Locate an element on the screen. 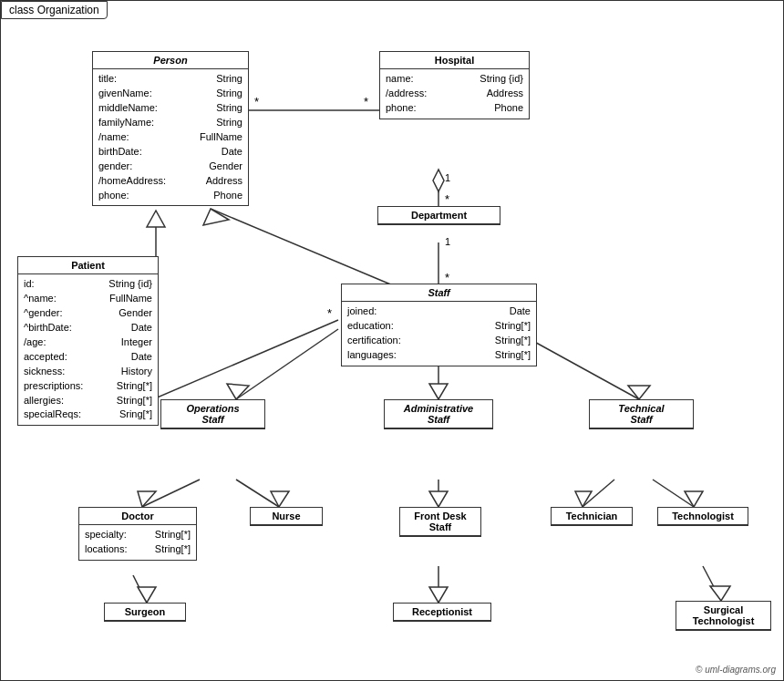  patient-class-attrs: id:String {id} ^name:FullName ^gender:Ge… is located at coordinates (88, 350).